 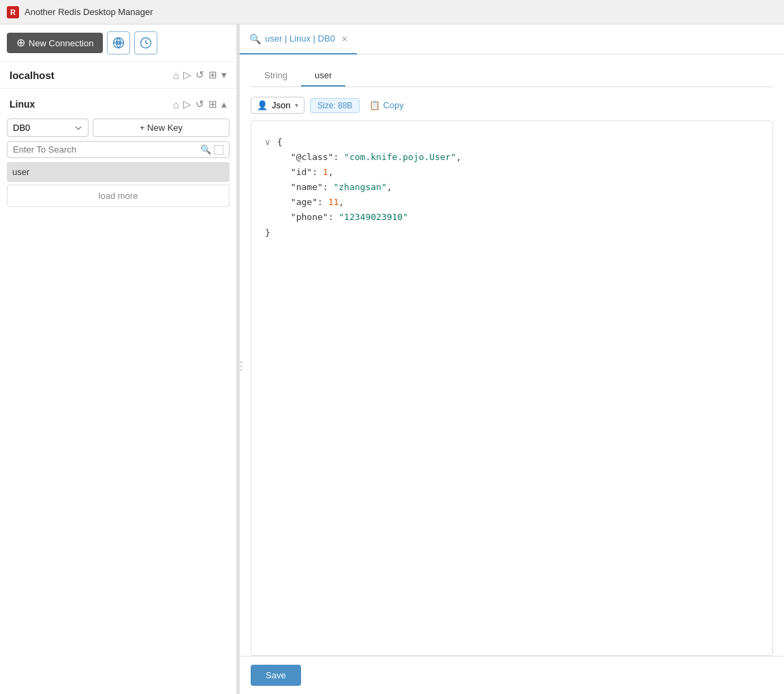 I want to click on db-terminal-icon: ▷, so click(x=187, y=104).